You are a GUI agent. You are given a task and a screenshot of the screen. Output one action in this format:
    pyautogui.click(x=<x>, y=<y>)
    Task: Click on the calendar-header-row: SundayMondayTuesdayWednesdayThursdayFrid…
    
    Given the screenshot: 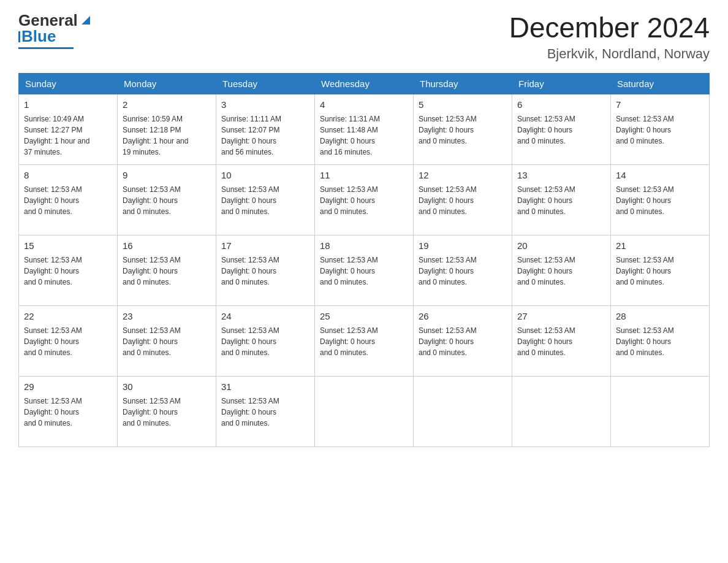 What is the action you would take?
    pyautogui.click(x=364, y=83)
    